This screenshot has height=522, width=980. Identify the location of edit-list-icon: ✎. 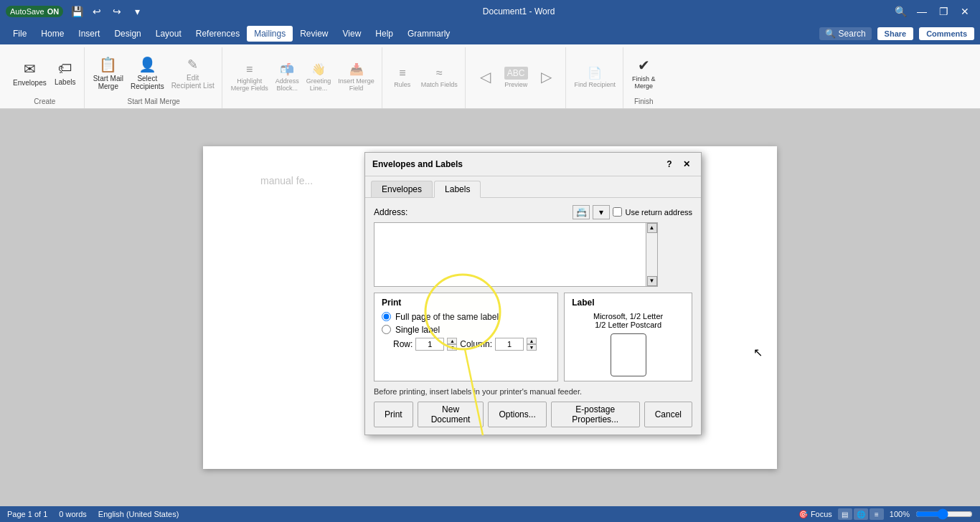
(192, 65).